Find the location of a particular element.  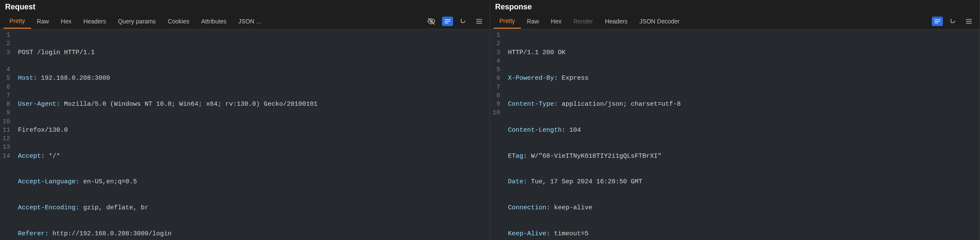

header-value: application/json; charset=utf-8 is located at coordinates (619, 104).